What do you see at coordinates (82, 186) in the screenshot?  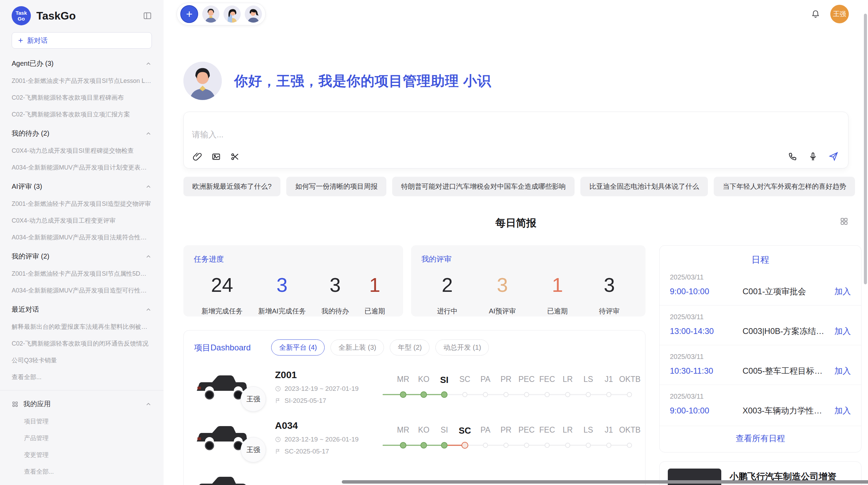 I see `section-header: AI评审 (3)` at bounding box center [82, 186].